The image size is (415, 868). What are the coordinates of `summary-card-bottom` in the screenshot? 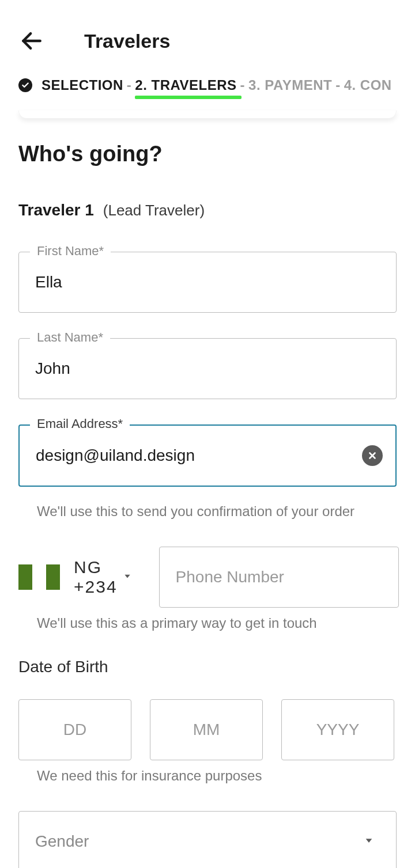 It's located at (207, 115).